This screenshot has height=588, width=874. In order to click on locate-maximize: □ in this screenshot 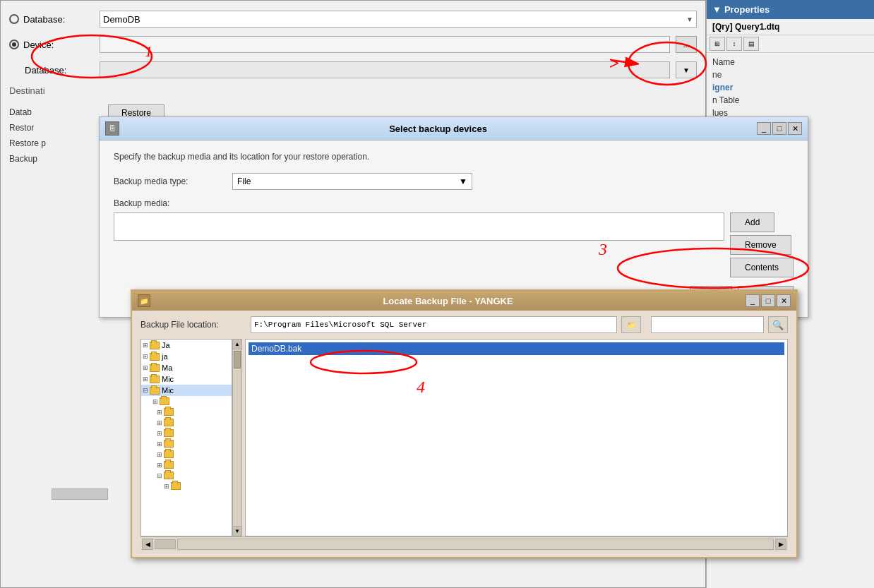, I will do `click(768, 301)`.